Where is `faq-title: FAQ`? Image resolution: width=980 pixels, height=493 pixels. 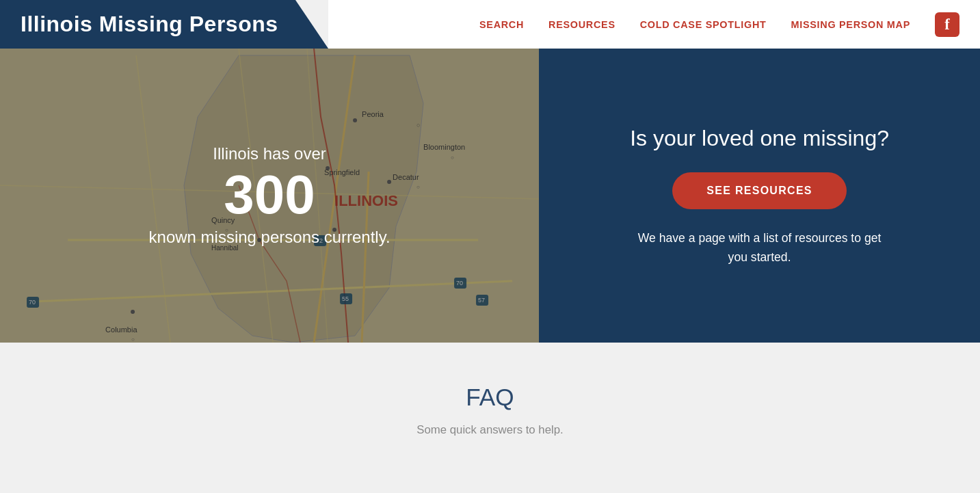
faq-title: FAQ is located at coordinates (490, 397).